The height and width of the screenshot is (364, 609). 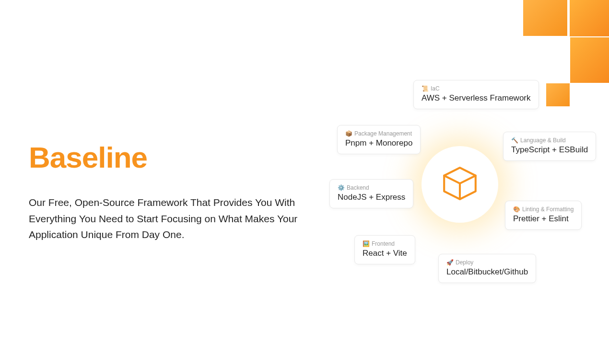 What do you see at coordinates (371, 197) in the screenshot?
I see `card-value: NodeJS + Express` at bounding box center [371, 197].